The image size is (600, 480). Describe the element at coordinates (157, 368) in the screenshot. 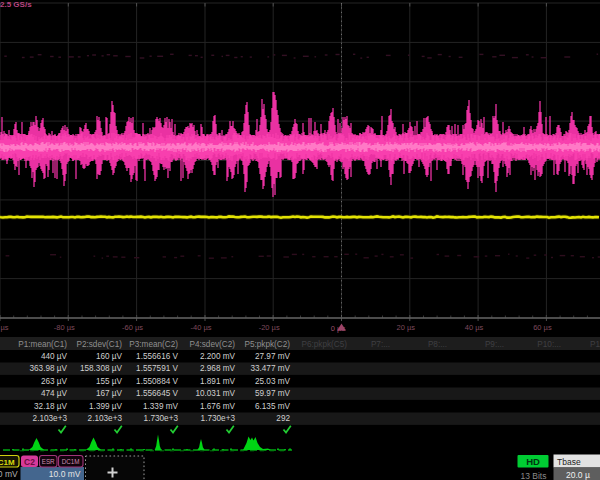

I see `svg-text: 1.557591 V` at that location.